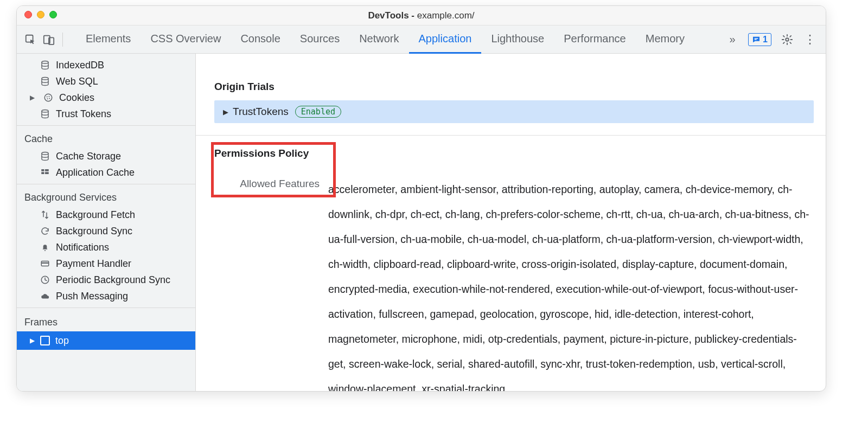 Image resolution: width=868 pixels, height=442 pixels. I want to click on sidebar-item-cache-storage: Cache Storage, so click(106, 156).